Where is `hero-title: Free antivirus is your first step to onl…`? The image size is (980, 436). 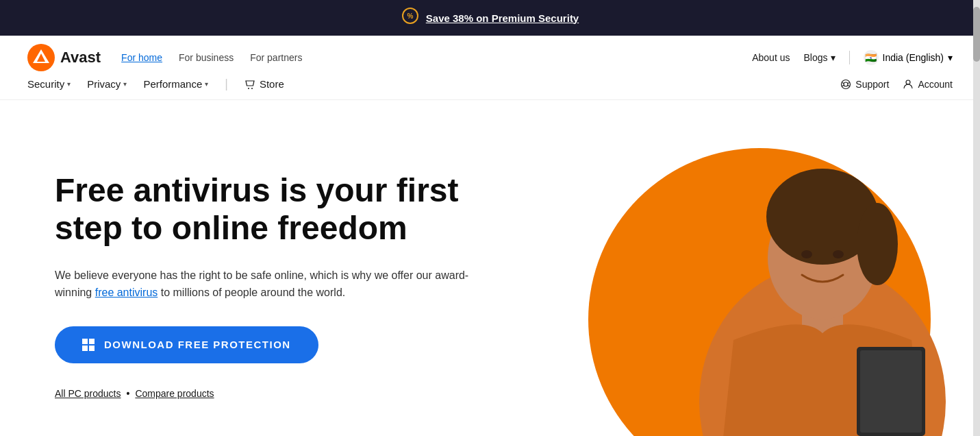
hero-title: Free antivirus is your first step to onl… is located at coordinates (274, 209).